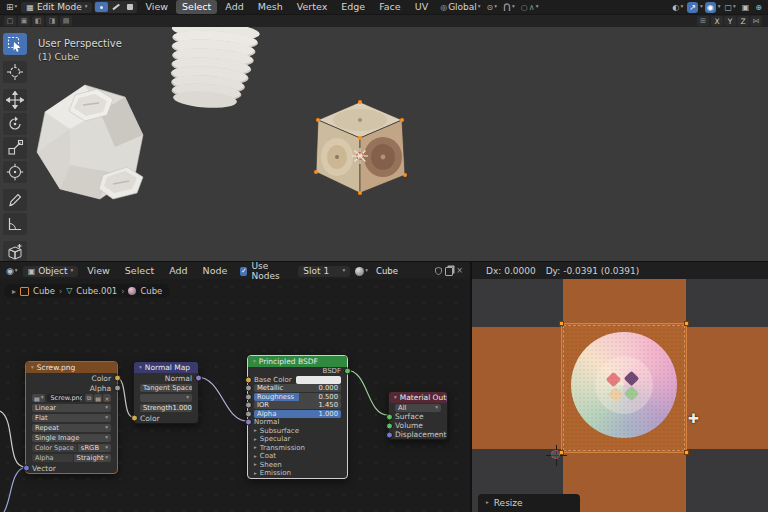 The image size is (768, 512). Describe the element at coordinates (15, 72) in the screenshot. I see `cursor-tool` at that location.